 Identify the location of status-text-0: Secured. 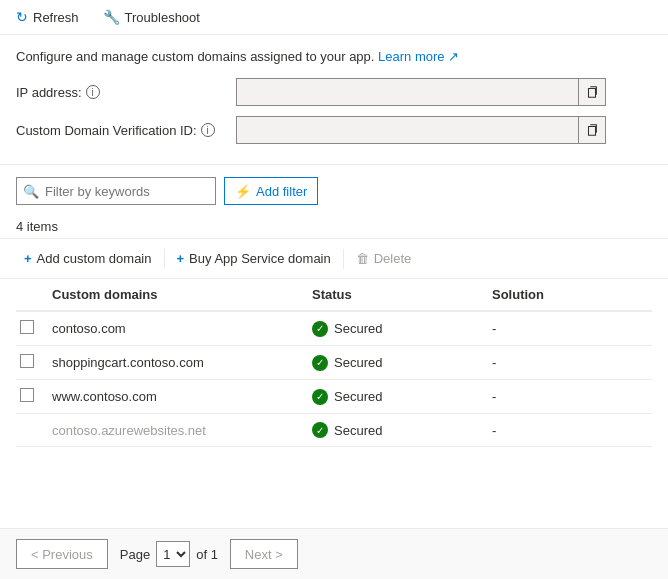
(358, 328).